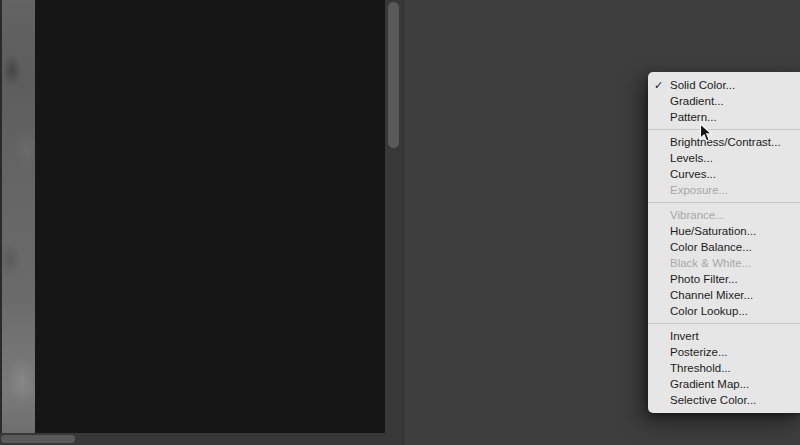 The image size is (800, 445). What do you see at coordinates (394, 75) in the screenshot?
I see `vertical-scrollbar-thumb` at bounding box center [394, 75].